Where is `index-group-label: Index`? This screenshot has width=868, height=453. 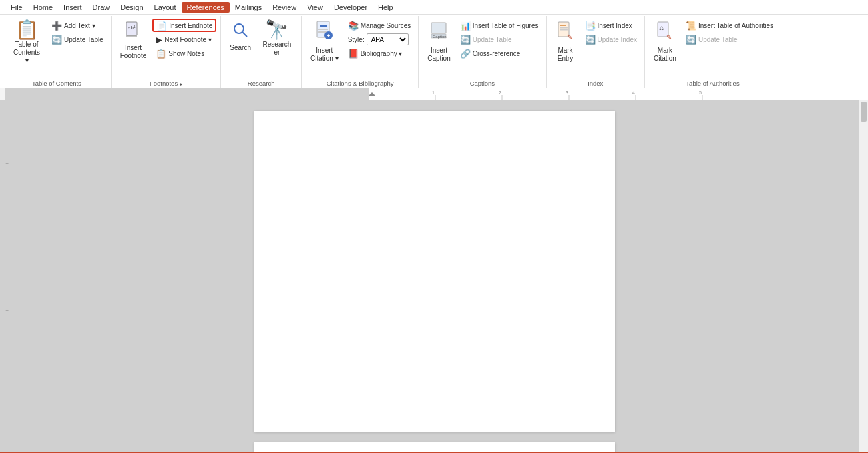
index-group-label: Index is located at coordinates (596, 83).